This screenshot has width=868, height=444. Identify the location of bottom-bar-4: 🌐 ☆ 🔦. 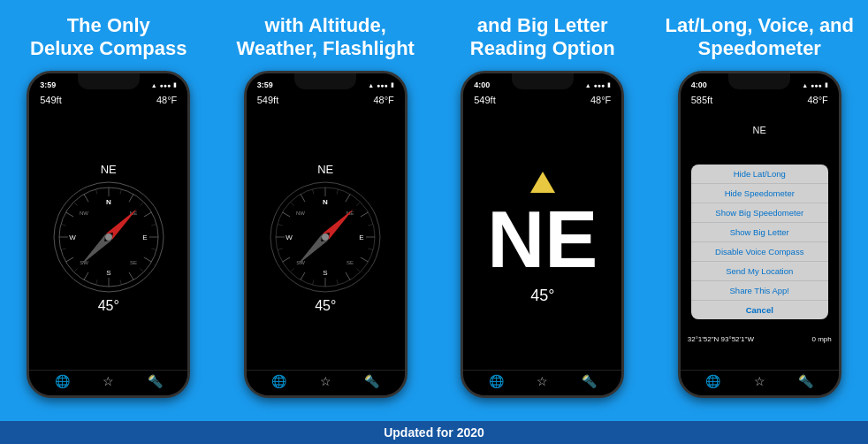
(760, 382).